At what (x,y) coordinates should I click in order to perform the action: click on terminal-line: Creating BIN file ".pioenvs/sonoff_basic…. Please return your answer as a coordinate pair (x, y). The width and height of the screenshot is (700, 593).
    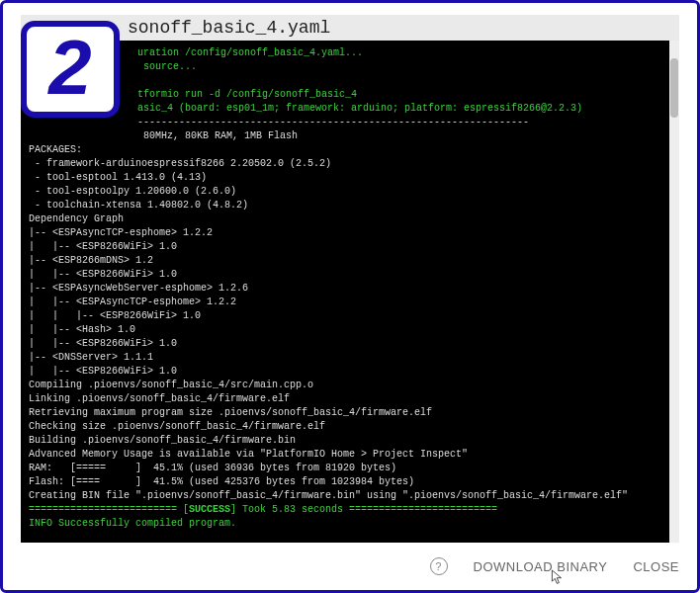
    Looking at the image, I should click on (345, 496).